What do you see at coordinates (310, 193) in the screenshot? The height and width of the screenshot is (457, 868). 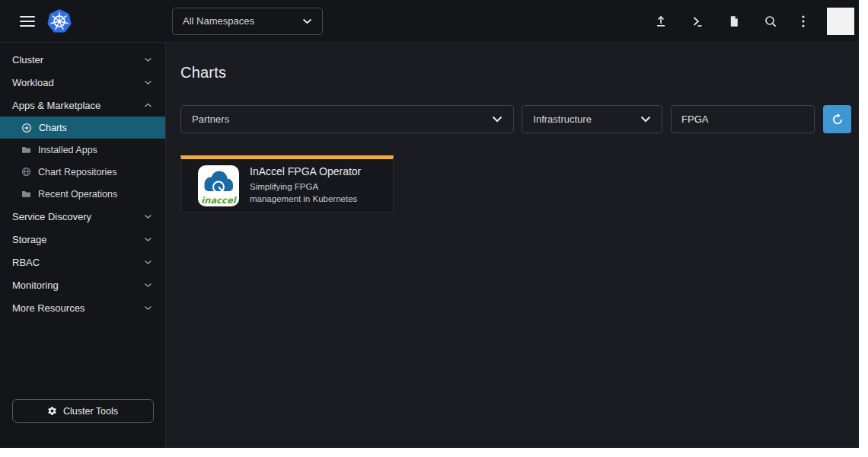 I see `chart-card-description: Simplifying FPGA management in Kubernete…` at bounding box center [310, 193].